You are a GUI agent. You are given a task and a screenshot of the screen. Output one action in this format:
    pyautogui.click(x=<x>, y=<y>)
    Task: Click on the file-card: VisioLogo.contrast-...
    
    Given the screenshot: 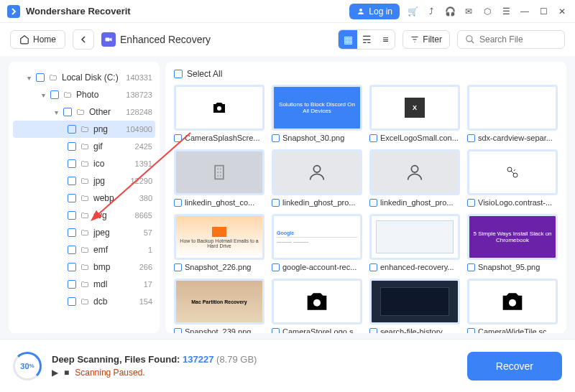 What is the action you would take?
    pyautogui.click(x=512, y=178)
    